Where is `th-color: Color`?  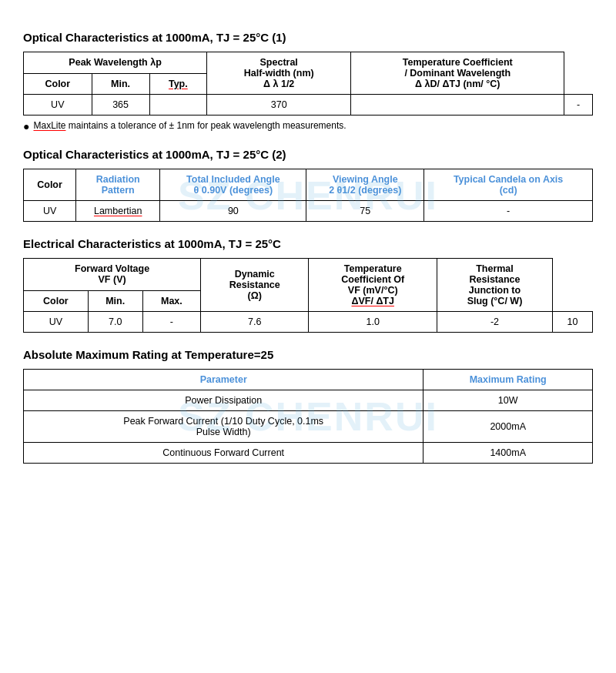
th-color: Color is located at coordinates (59, 84).